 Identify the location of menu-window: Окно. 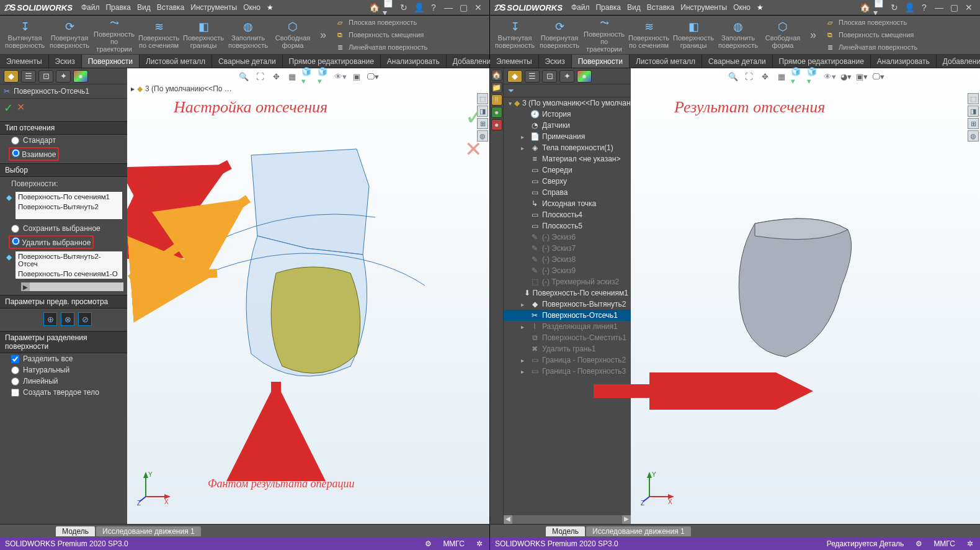
(252, 7).